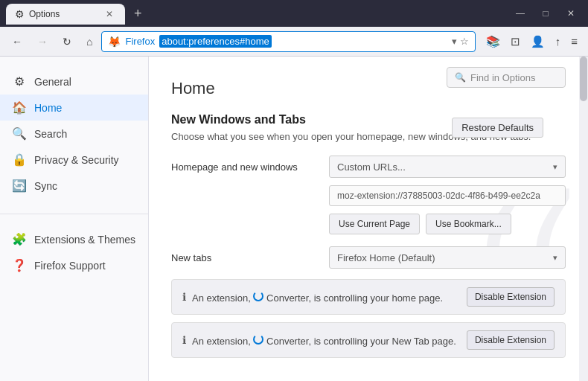 This screenshot has height=381, width=588. I want to click on reload-button: ↻, so click(67, 42).